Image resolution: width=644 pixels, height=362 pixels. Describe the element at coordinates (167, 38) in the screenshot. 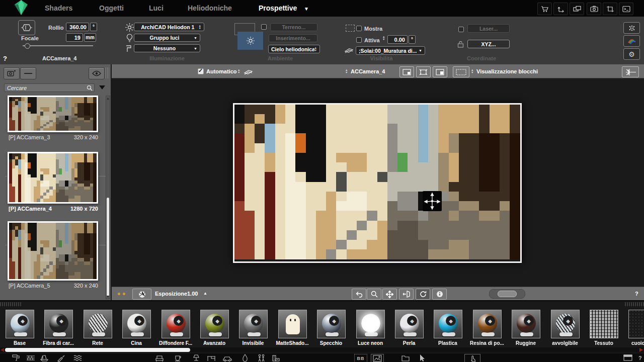

I see `light-group-dropdown: Gruppo luci▼` at that location.